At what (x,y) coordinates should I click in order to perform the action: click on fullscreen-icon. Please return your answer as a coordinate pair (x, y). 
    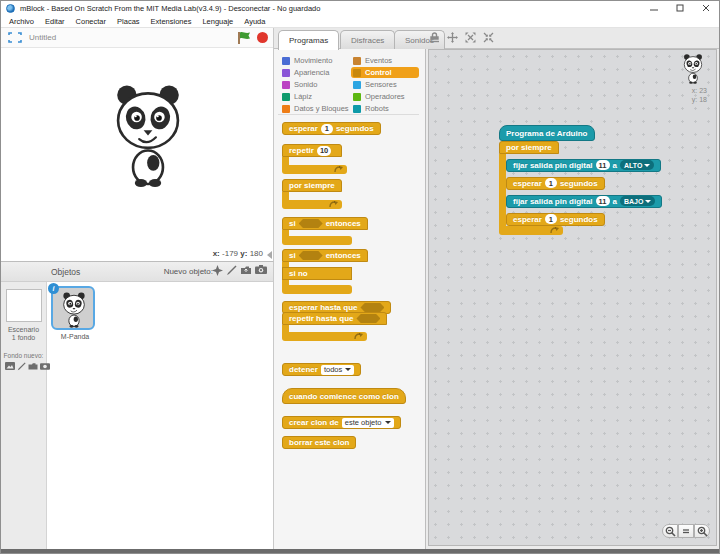
    Looking at the image, I should click on (15, 38).